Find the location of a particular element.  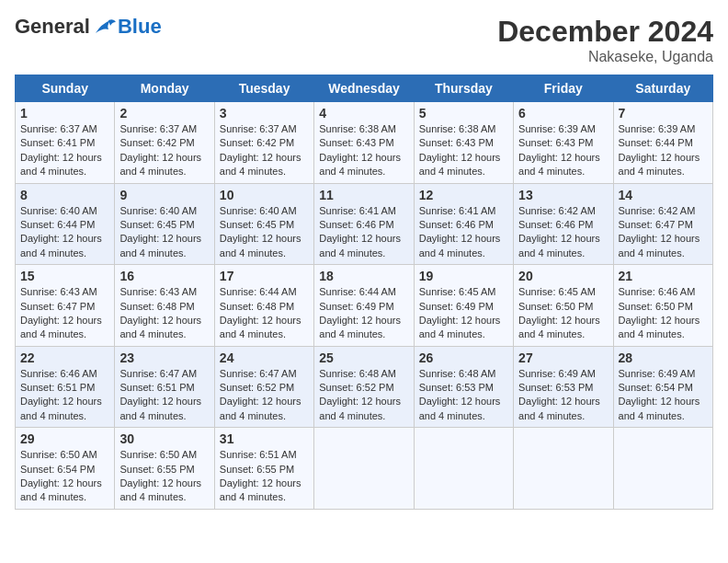

day-info: Sunrise: 6:50 AM Sunset: 6:55 PM Dayligh… is located at coordinates (160, 476).